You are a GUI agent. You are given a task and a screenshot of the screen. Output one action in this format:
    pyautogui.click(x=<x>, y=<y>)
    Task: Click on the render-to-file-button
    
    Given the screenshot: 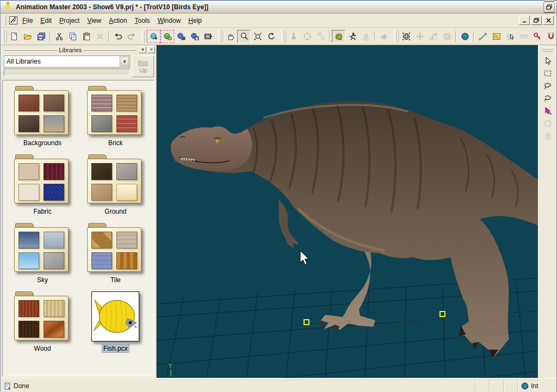 What is the action you would take?
    pyautogui.click(x=195, y=36)
    